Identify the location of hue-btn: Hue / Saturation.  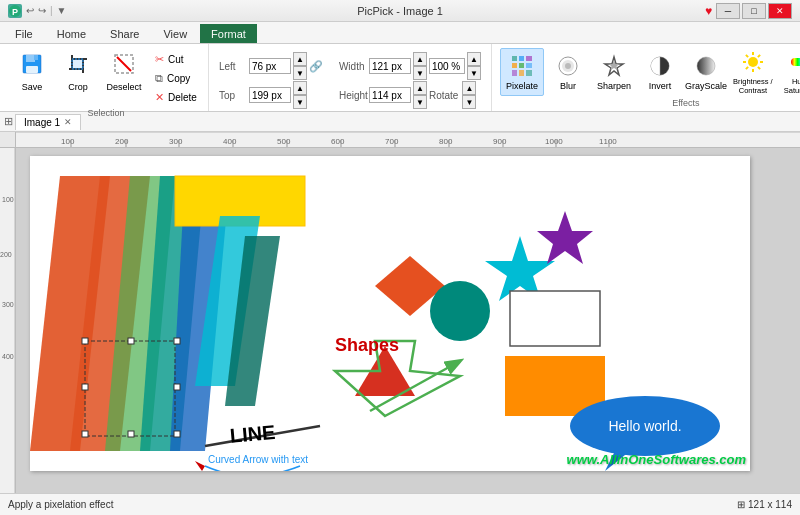
(789, 72).